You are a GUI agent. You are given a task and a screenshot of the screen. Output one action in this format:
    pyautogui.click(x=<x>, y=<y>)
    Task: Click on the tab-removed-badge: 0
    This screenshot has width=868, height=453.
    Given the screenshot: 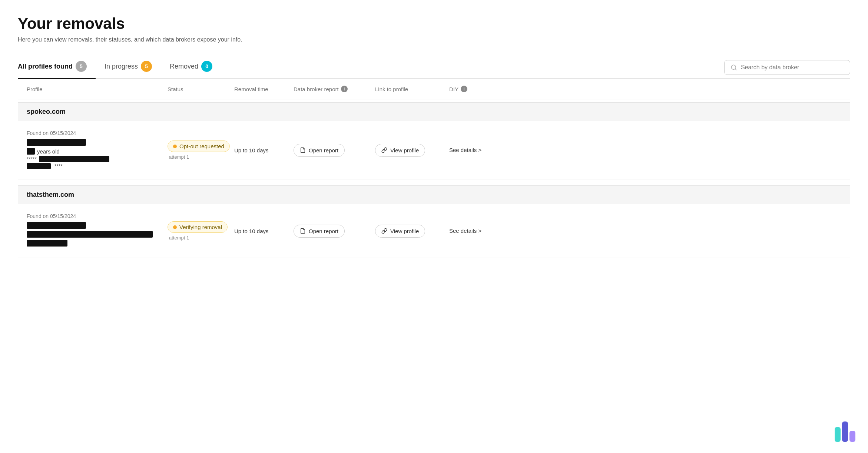 What is the action you would take?
    pyautogui.click(x=207, y=66)
    